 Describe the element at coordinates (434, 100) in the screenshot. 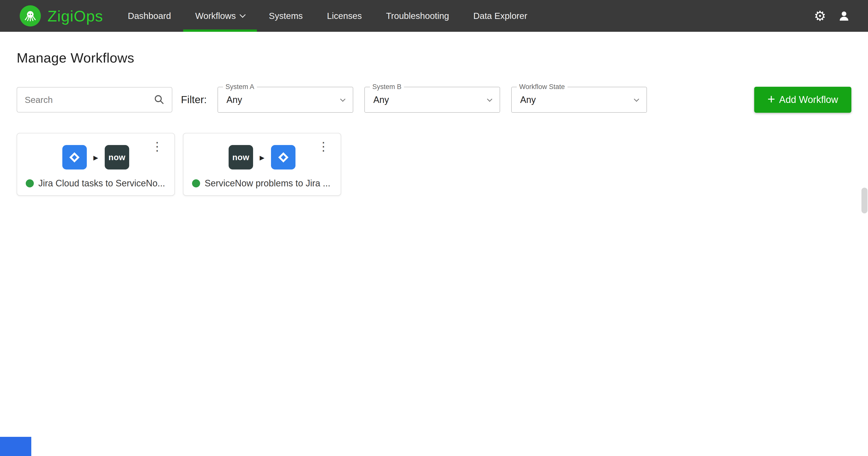

I see `toolbar: Filter: System A Any System B Any Workfl…` at that location.